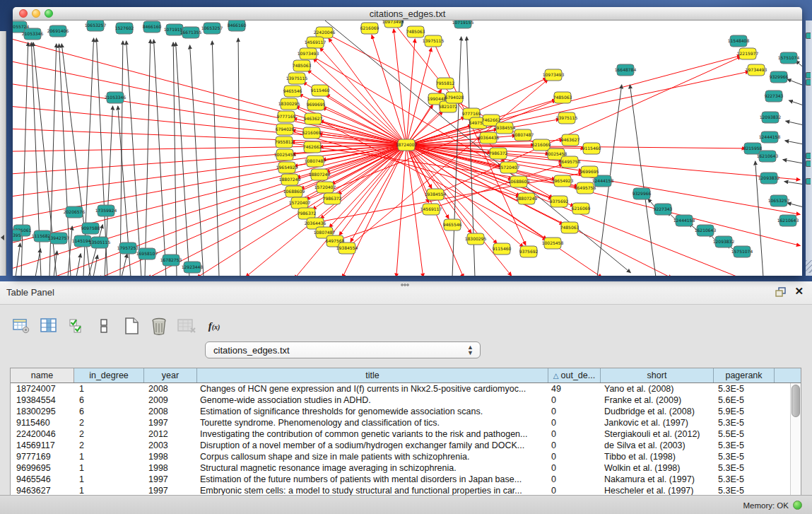 Image resolution: width=812 pixels, height=514 pixels. I want to click on table-cell: Jankovic et al. (1997), so click(657, 423).